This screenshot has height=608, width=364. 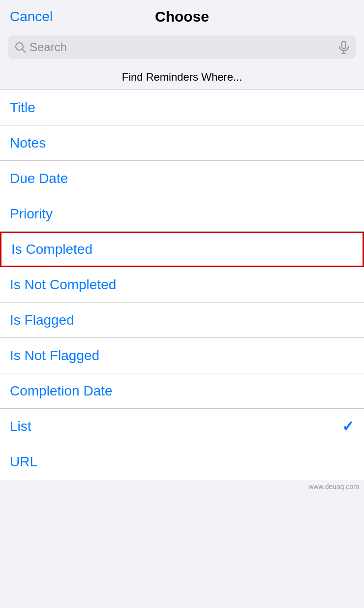 I want to click on list-item-label-due-date: Due Date, so click(x=39, y=179).